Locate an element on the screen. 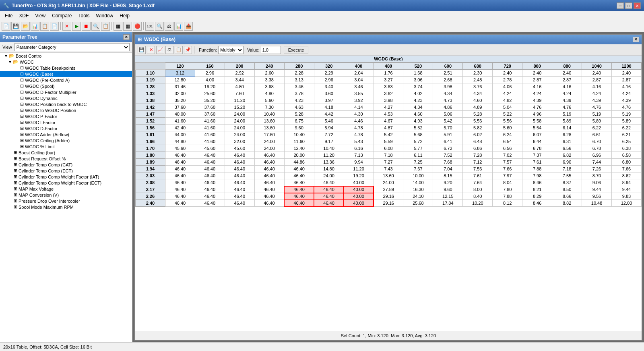 The width and height of the screenshot is (644, 351). toolbar-calc: ⚖ is located at coordinates (169, 26).